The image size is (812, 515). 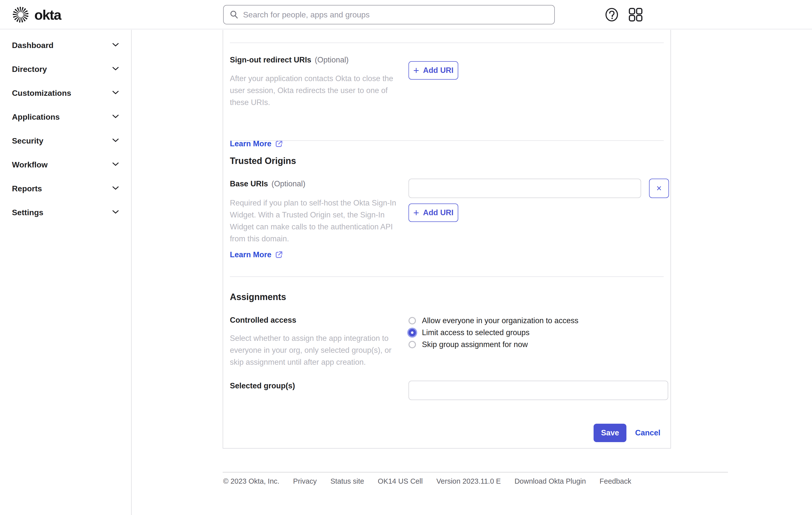 I want to click on base-uri-input, so click(x=525, y=188).